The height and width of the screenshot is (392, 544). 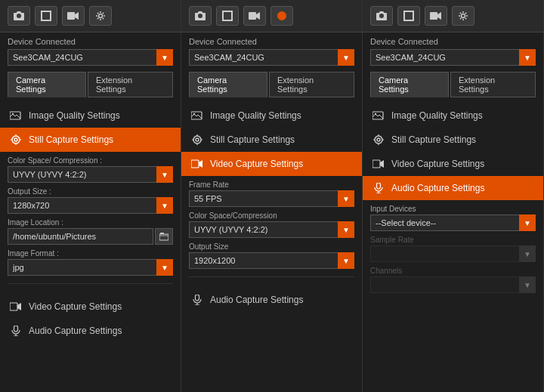 I want to click on form-section-2: Frame Rate 55 FPS ▼ Color Space/Compress…, so click(x=272, y=224).